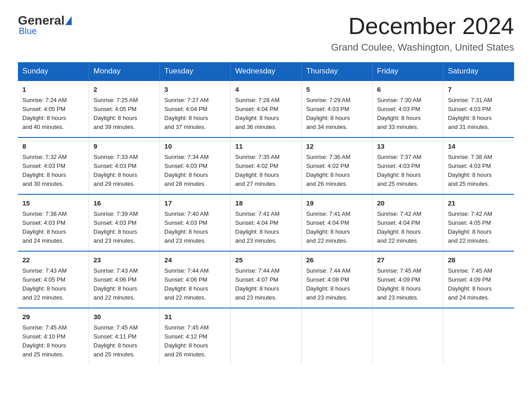 The image size is (532, 411). Describe the element at coordinates (53, 336) in the screenshot. I see `calendar-cell: 29Sunrise: 7:45 AM Sunset: 4:10 PM Dayli…` at that location.